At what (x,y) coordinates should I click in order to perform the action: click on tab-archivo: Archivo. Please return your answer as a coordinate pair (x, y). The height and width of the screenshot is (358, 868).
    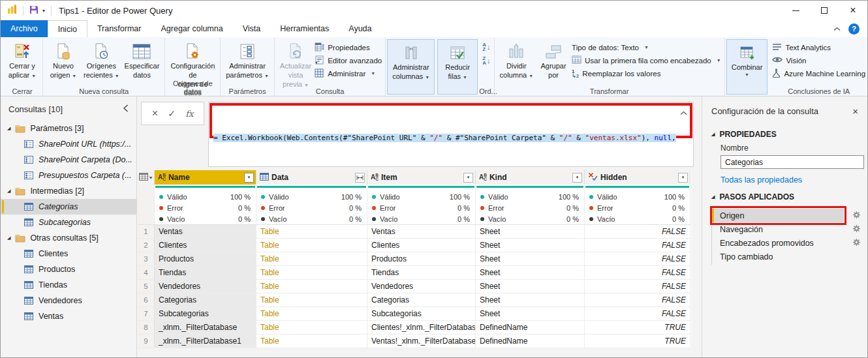
    Looking at the image, I should click on (24, 29).